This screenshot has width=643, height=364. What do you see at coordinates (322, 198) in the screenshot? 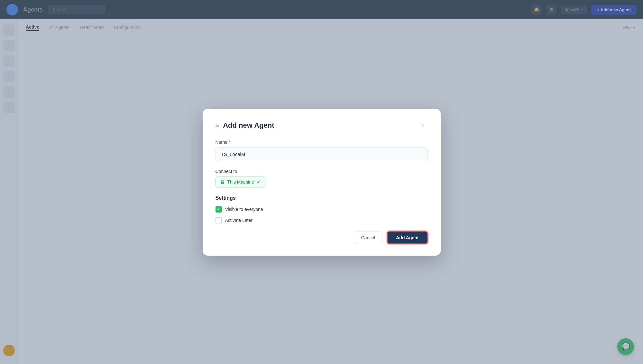
I see `settings-title: Settings` at bounding box center [322, 198].